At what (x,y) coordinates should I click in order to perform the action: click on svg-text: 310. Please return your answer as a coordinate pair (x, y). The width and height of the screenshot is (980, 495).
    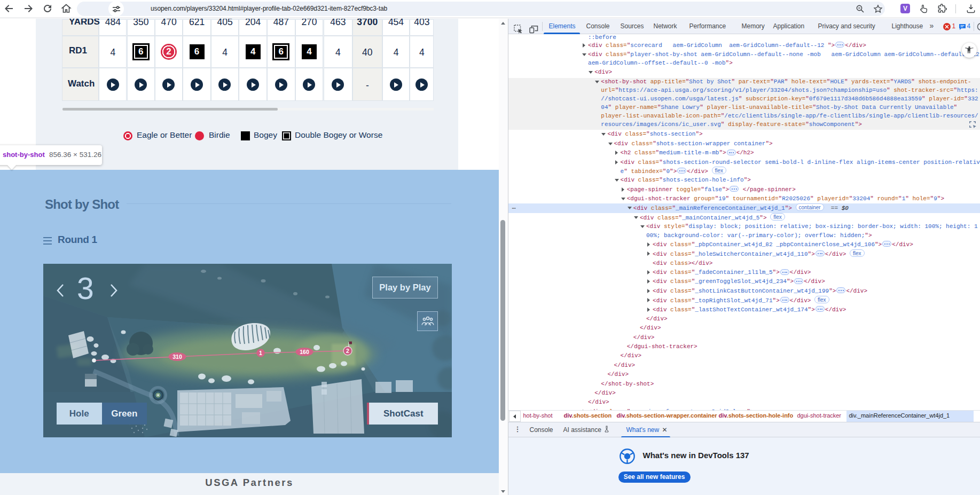
    Looking at the image, I should click on (177, 357).